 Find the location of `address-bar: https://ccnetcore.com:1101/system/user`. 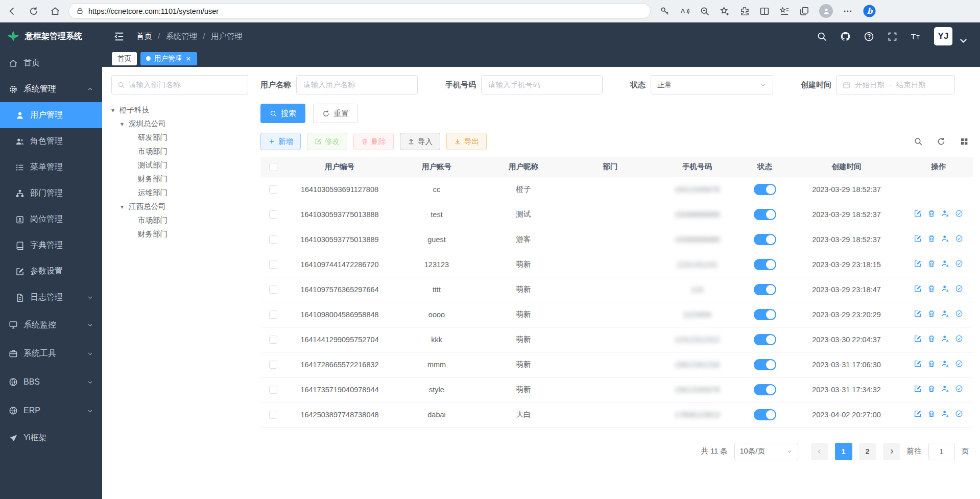

address-bar: https://ccnetcore.com:1101/system/user is located at coordinates (360, 11).